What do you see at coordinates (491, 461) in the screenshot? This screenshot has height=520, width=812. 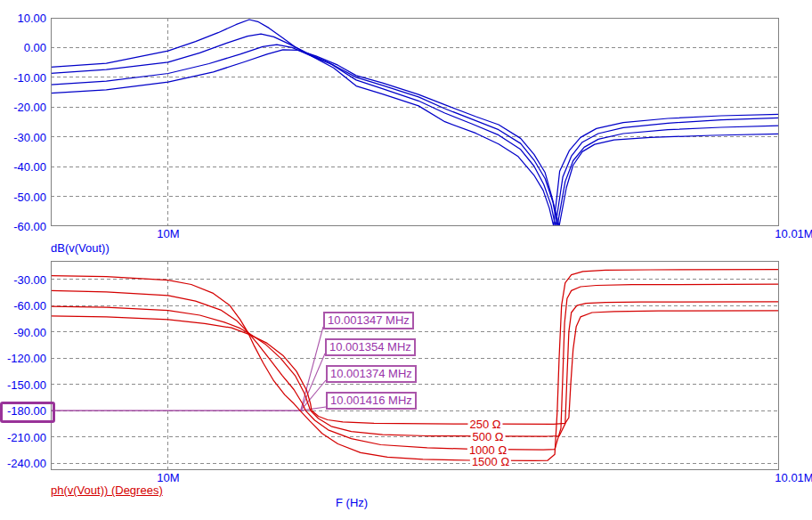 I see `legend-label-1500-ohm: 1500 Ω` at bounding box center [491, 461].